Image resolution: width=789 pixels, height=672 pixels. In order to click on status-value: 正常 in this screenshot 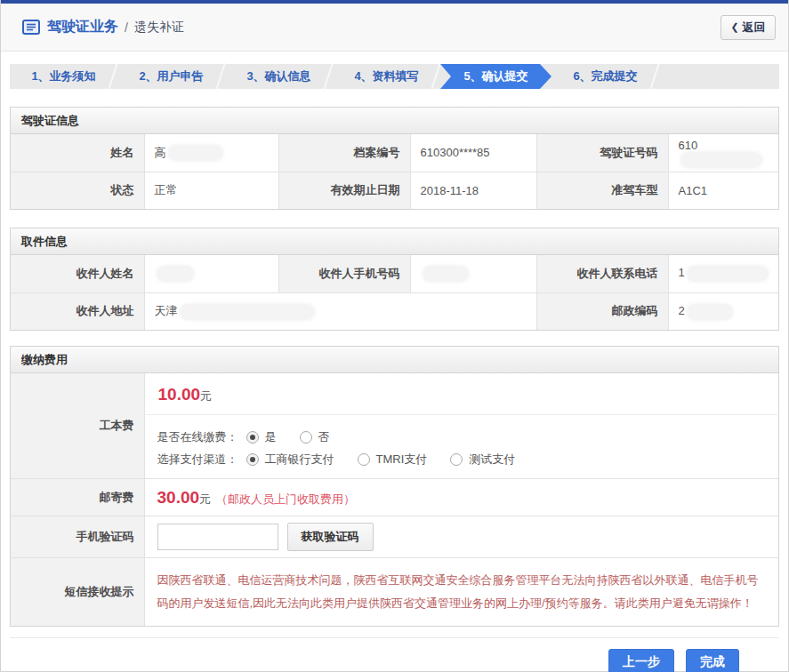, I will do `click(212, 190)`.